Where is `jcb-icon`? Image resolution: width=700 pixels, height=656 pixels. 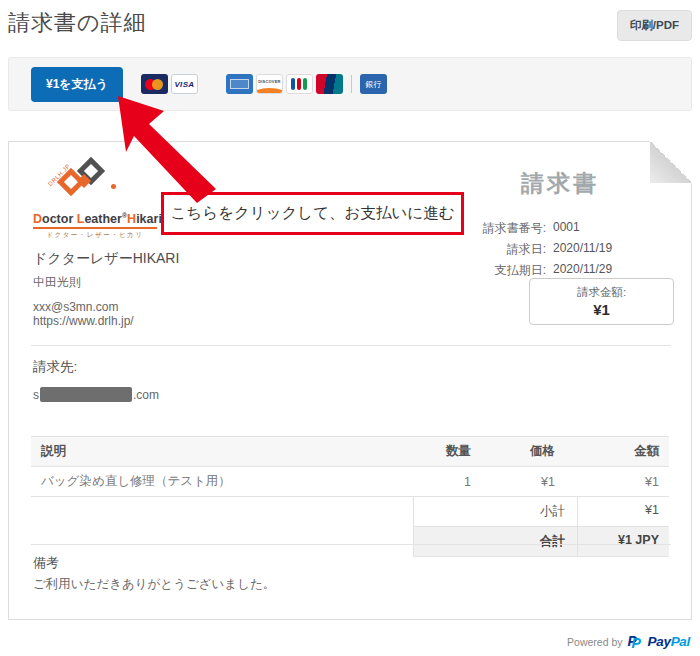 jcb-icon is located at coordinates (300, 84).